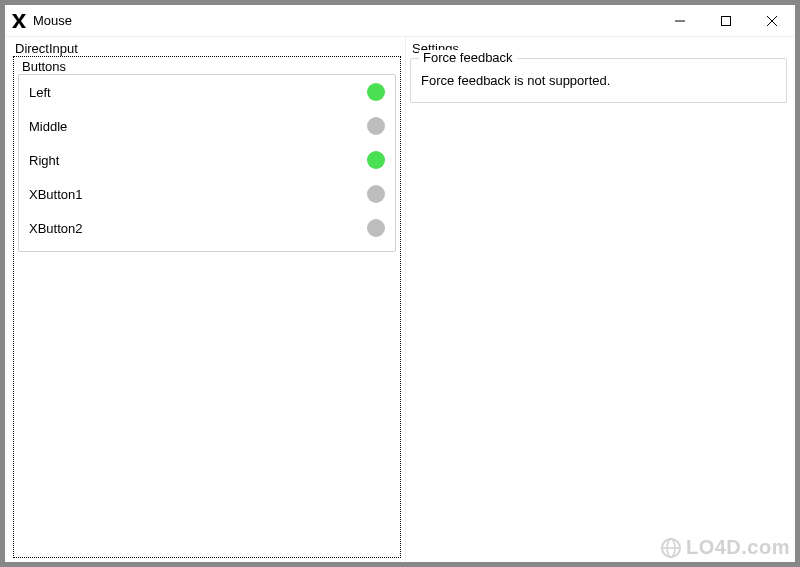  Describe the element at coordinates (207, 66) in the screenshot. I see `buttons-group-label: Buttons` at that location.